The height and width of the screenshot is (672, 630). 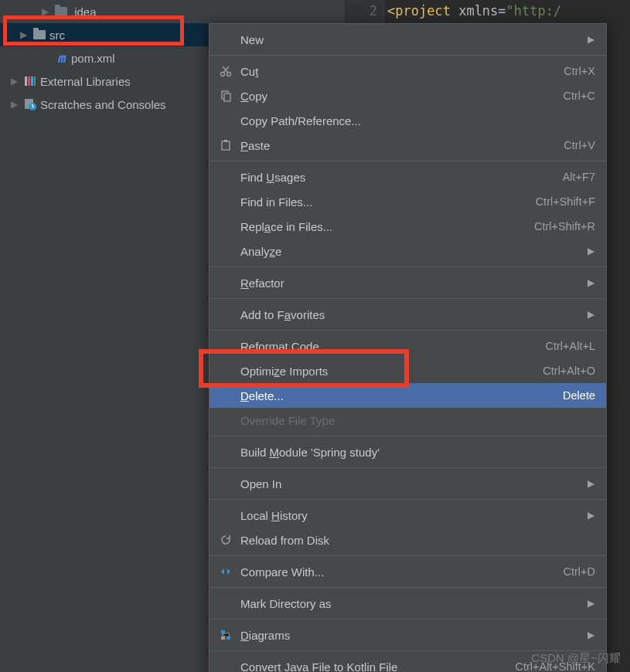 I want to click on menu-copy-path: Copy Path/Reference..., so click(x=408, y=120).